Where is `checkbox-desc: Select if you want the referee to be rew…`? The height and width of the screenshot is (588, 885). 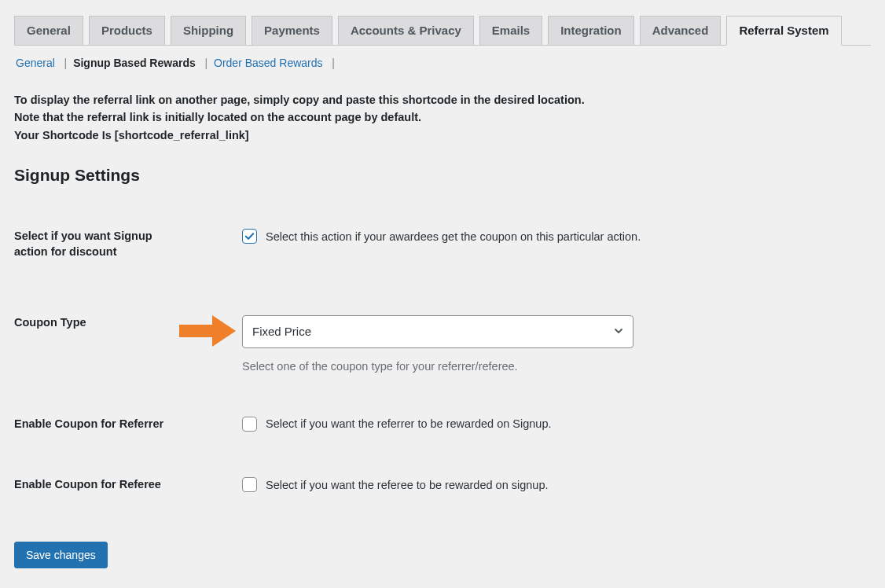
checkbox-desc: Select if you want the referee to be rew… is located at coordinates (407, 485).